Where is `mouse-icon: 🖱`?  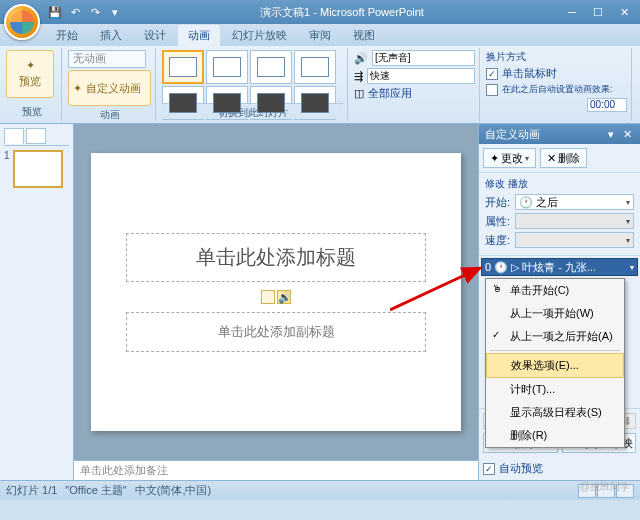 mouse-icon: 🖱 is located at coordinates (497, 288).